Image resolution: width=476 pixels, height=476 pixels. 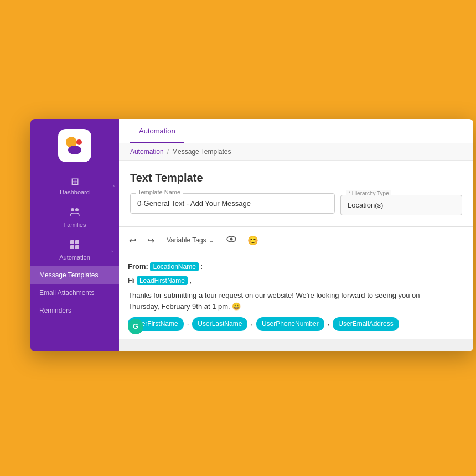 What do you see at coordinates (75, 311) in the screenshot?
I see `sidebar-item-reminders: Reminders` at bounding box center [75, 311].